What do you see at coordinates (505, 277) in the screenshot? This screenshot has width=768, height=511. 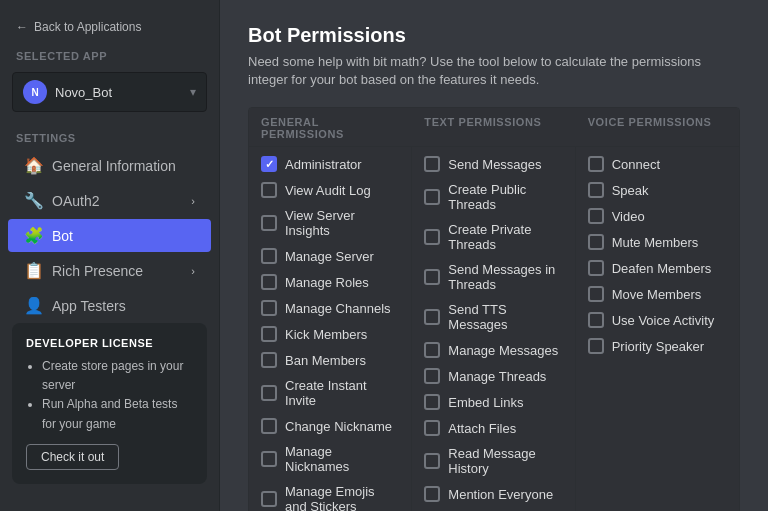 I see `perm-label: Send Messages in Threads` at bounding box center [505, 277].